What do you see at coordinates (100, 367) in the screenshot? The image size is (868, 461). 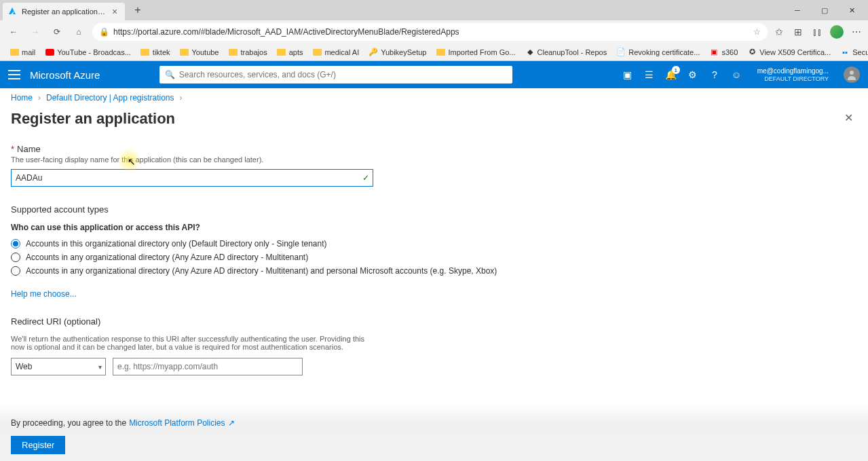 I see `chevron-down-icon: ▾` at bounding box center [100, 367].